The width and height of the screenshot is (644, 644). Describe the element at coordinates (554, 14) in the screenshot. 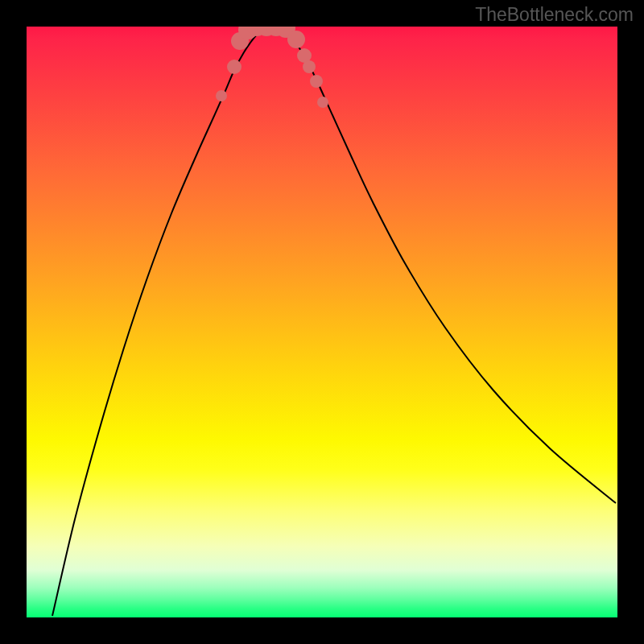

I see `watermark-text: TheBottleneck.com` at that location.